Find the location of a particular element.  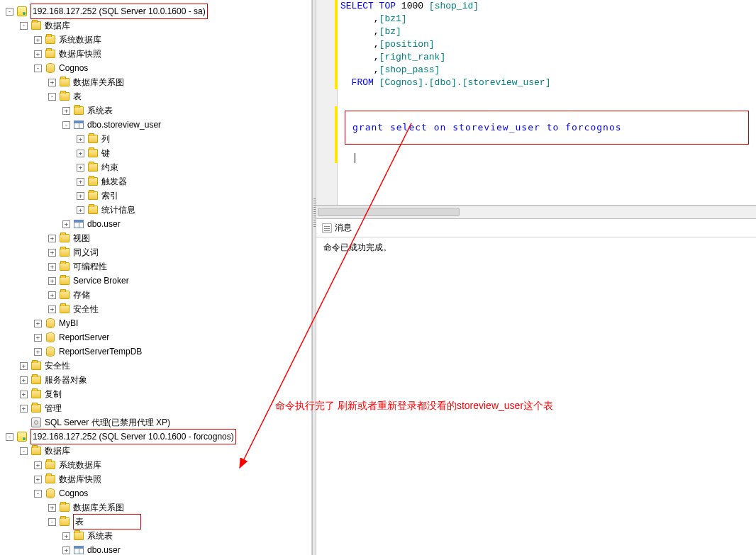

columns-node: +列 is located at coordinates (156, 139).